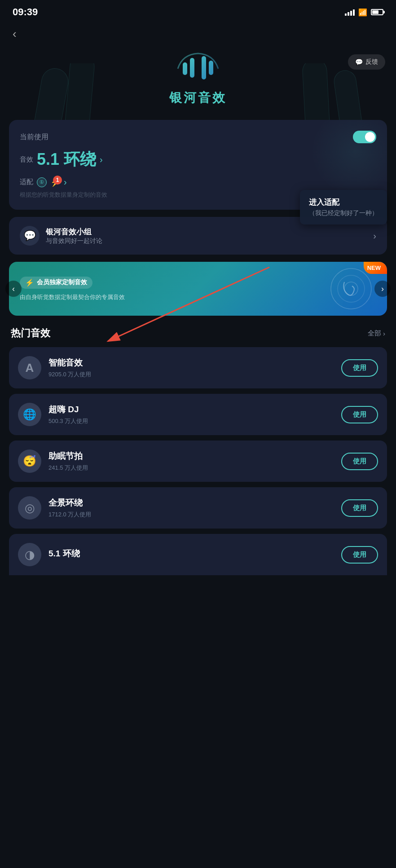 Image resolution: width=396 pixels, height=868 pixels. I want to click on banner-card: ⚡ 会员独家定制音效 由自身听觉数据定制最契合你的专属音效 NEW, so click(198, 289).